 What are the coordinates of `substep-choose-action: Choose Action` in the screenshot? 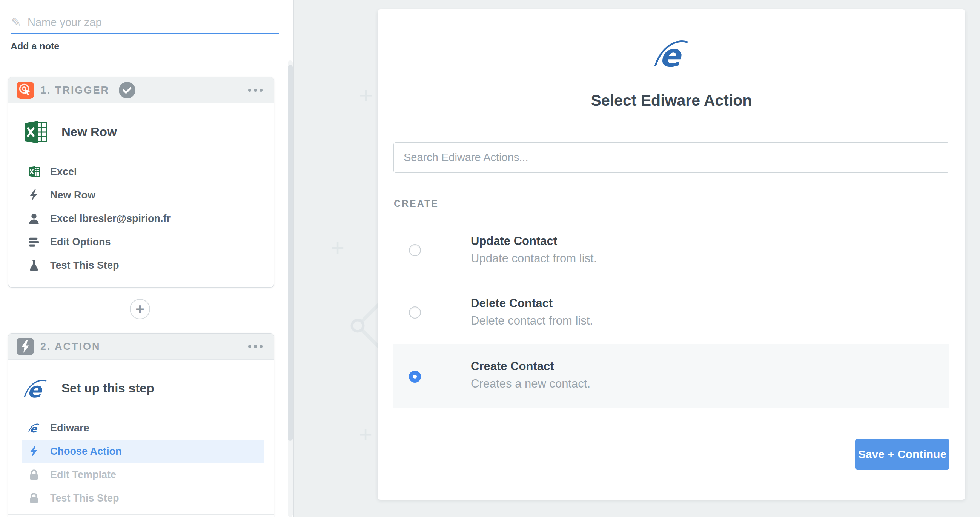 It's located at (143, 452).